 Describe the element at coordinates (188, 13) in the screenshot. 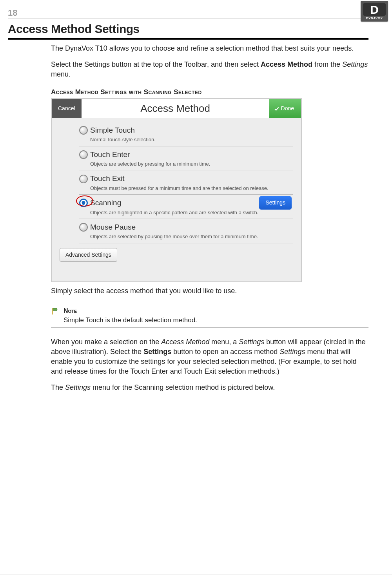

I see `header-row: 18 D DYNAVOX` at that location.